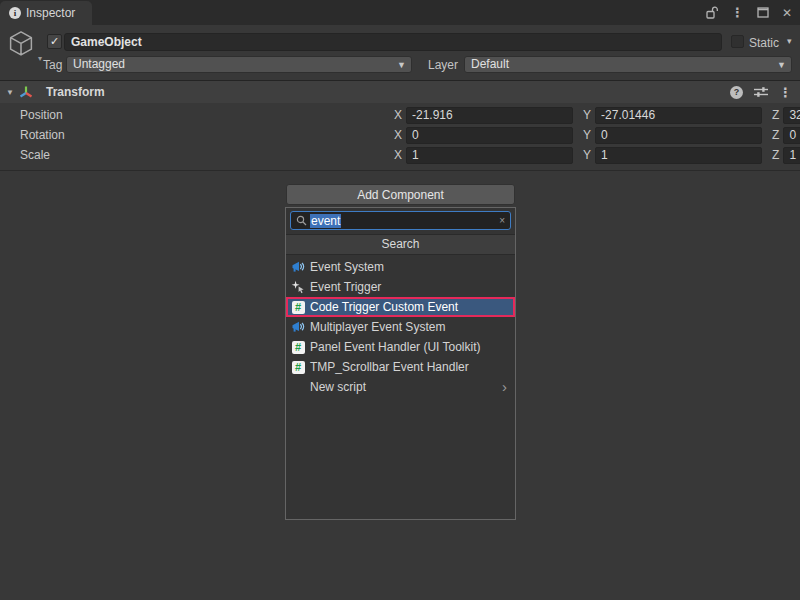 This screenshot has width=800, height=600. What do you see at coordinates (712, 12) in the screenshot?
I see `unlock-icon` at bounding box center [712, 12].